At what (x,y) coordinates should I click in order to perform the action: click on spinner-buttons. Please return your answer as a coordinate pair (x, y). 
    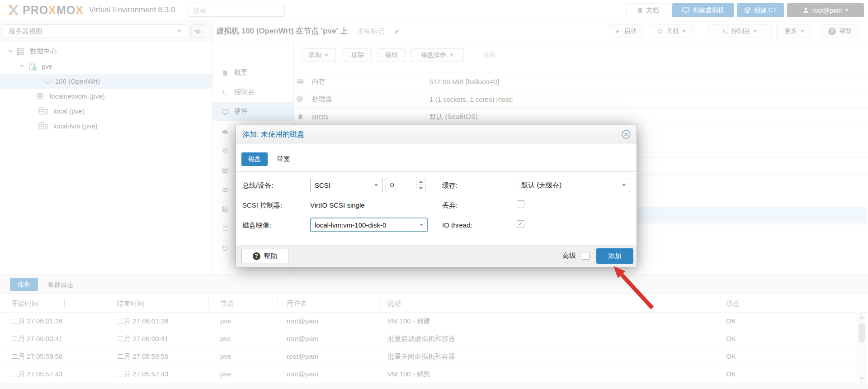
    Looking at the image, I should click on (420, 185).